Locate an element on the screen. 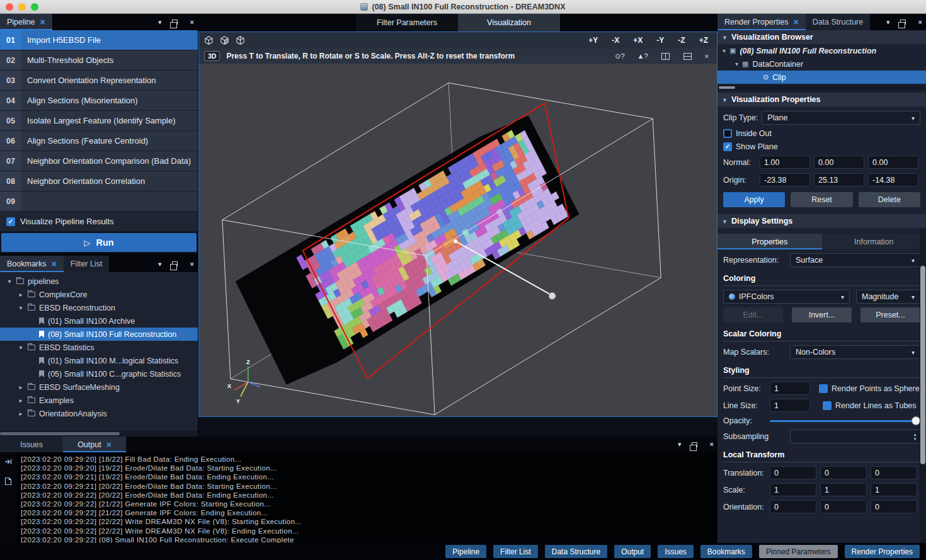  pipeline-step: 05 Isolate Largest Feature (Identify Sam… is located at coordinates (99, 121).